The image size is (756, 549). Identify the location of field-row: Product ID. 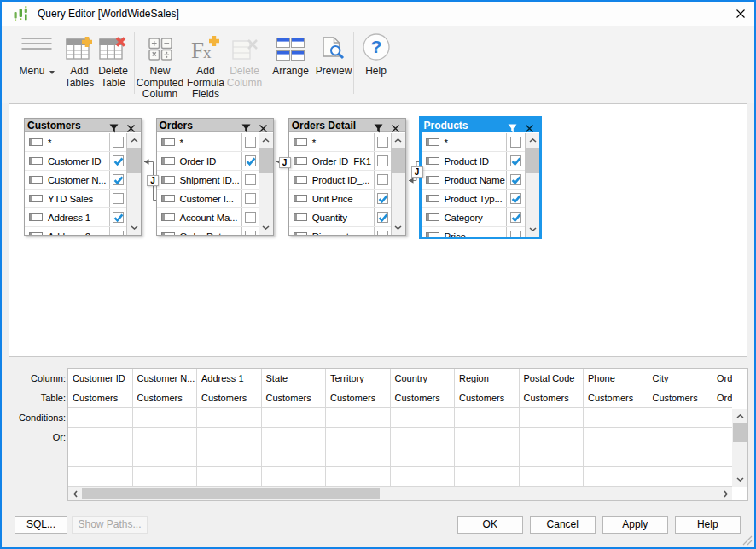
(474, 161).